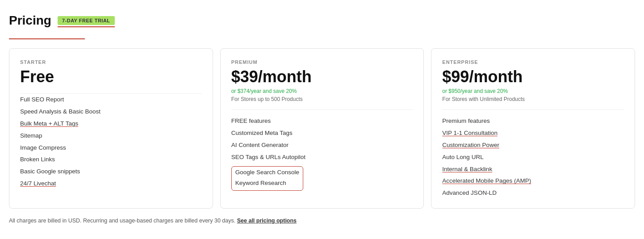 The height and width of the screenshot is (239, 644). What do you see at coordinates (322, 62) in the screenshot?
I see `plan-label-premium: PREMIUM` at bounding box center [322, 62].